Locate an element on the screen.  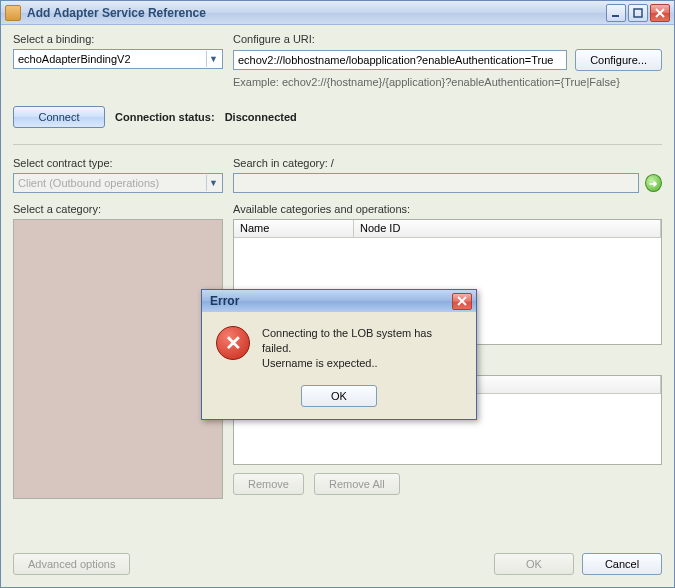
dialog-title: Error is located at coordinates (224, 301).